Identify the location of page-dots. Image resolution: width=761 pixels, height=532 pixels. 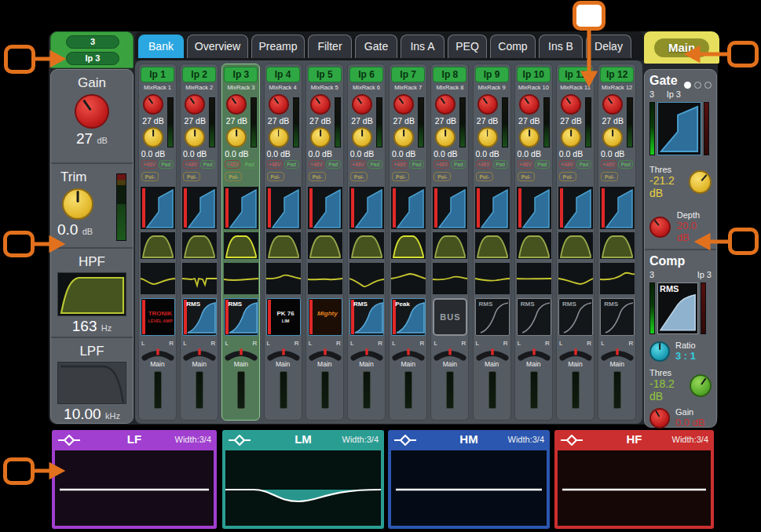
(696, 85).